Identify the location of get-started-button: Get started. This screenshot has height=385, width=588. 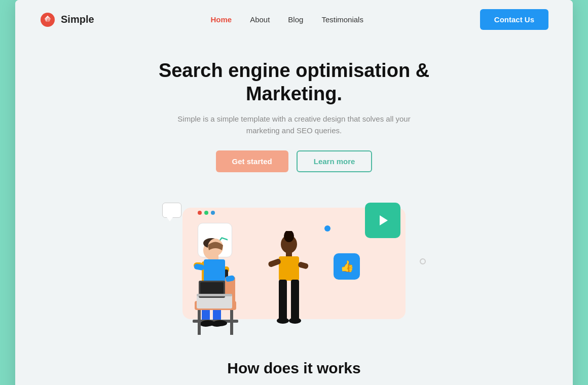
(252, 161).